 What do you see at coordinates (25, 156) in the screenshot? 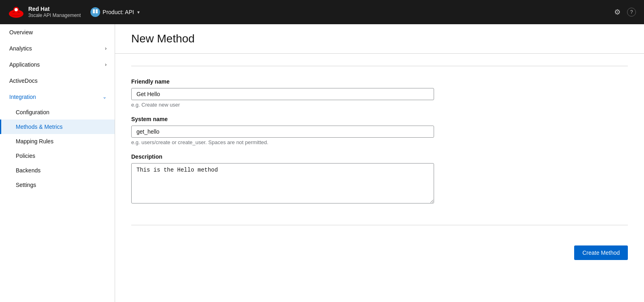
I see `sidebar-subitem-label-policies: Policies` at bounding box center [25, 156].